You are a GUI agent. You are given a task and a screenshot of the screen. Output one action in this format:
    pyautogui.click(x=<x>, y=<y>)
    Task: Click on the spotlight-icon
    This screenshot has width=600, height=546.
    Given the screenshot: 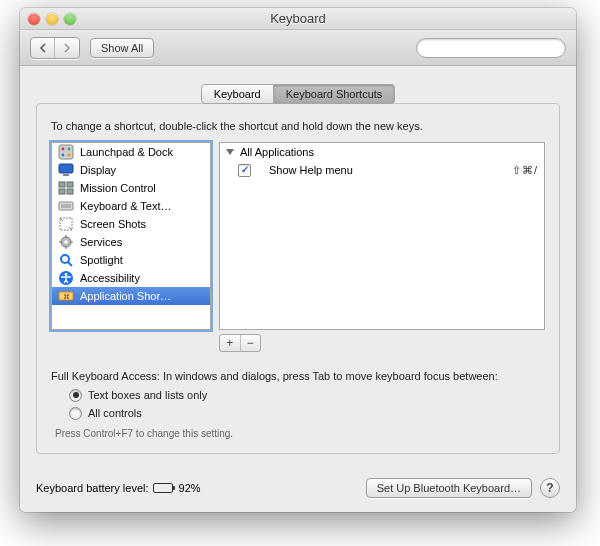 What is the action you would take?
    pyautogui.click(x=66, y=260)
    